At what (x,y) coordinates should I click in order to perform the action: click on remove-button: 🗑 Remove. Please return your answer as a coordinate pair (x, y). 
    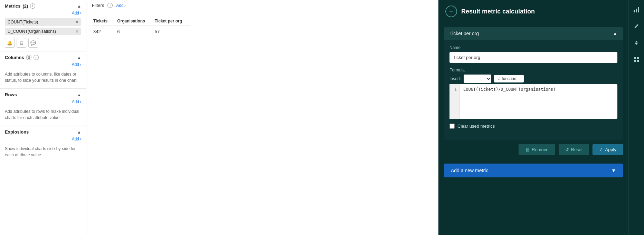
    Looking at the image, I should click on (537, 150).